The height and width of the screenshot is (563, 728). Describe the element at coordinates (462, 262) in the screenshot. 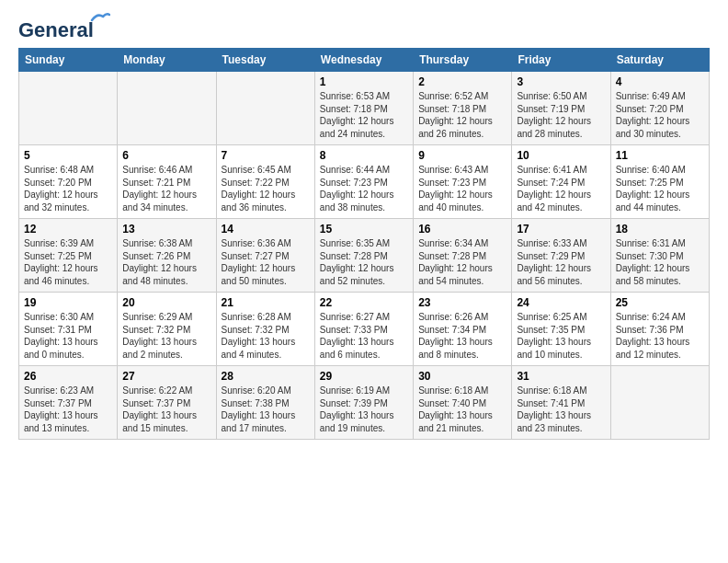

I see `day-info: Sunrise: 6:34 AMSunset: 7:28 PMDaylight:…` at that location.